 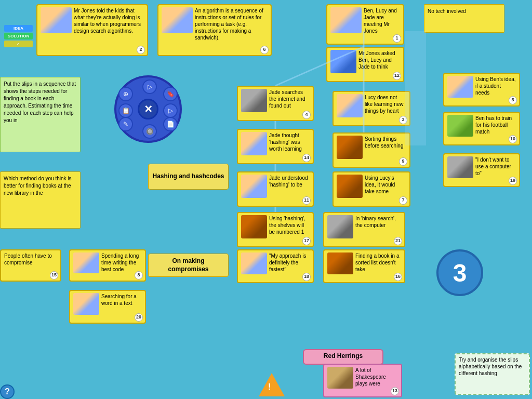 I want to click on card-13-img, so click(x=340, y=378).